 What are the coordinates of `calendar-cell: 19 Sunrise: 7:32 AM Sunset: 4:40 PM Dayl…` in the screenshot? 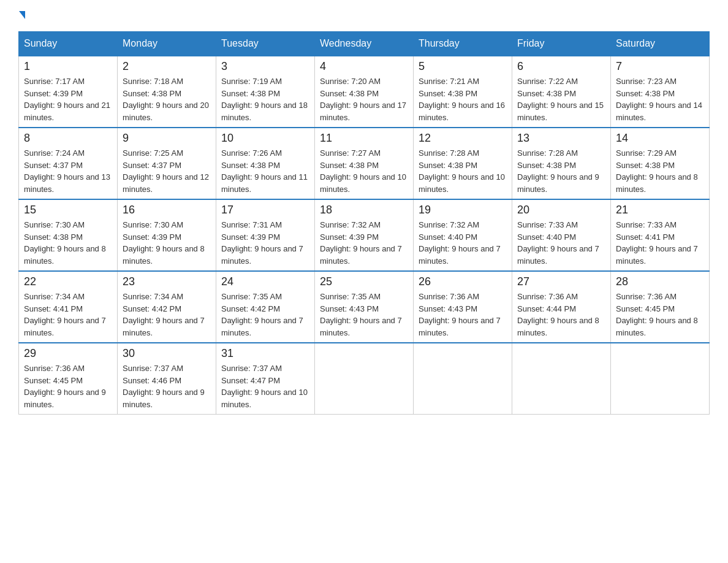 It's located at (463, 236).